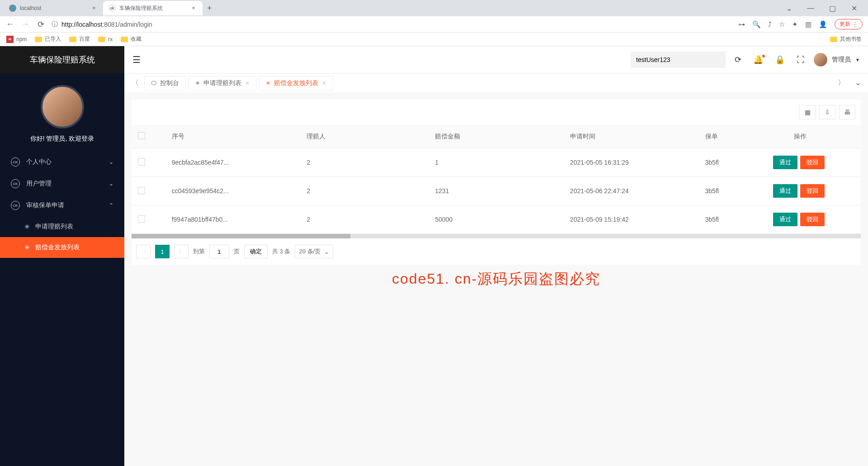  What do you see at coordinates (210, 8) in the screenshot?
I see `new-tab-button: +` at bounding box center [210, 8].